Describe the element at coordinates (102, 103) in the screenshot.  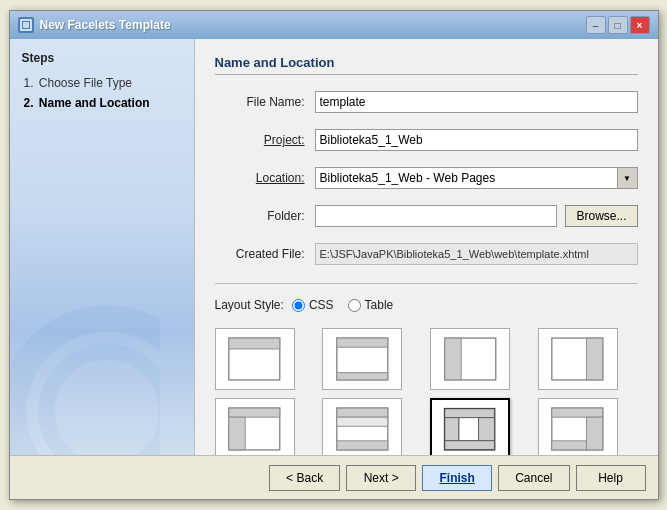
I see `sidebar-step-2: 2. Name and Location` at that location.